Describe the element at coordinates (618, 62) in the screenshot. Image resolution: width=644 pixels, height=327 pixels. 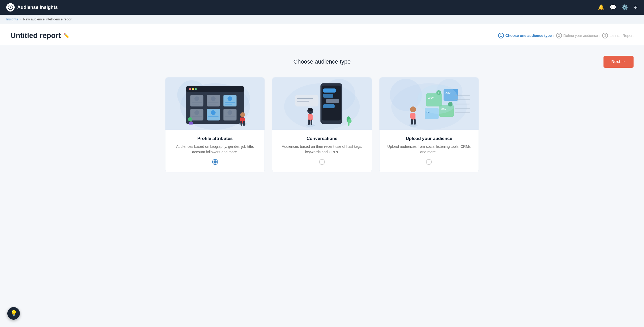
I see `next-button: Next →` at that location.